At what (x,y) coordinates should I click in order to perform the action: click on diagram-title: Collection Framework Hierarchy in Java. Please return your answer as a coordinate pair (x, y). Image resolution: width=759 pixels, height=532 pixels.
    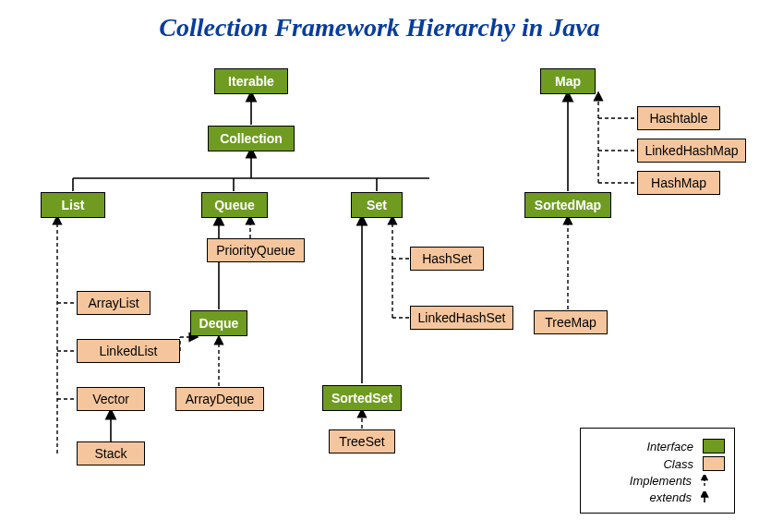
    Looking at the image, I should click on (380, 28).